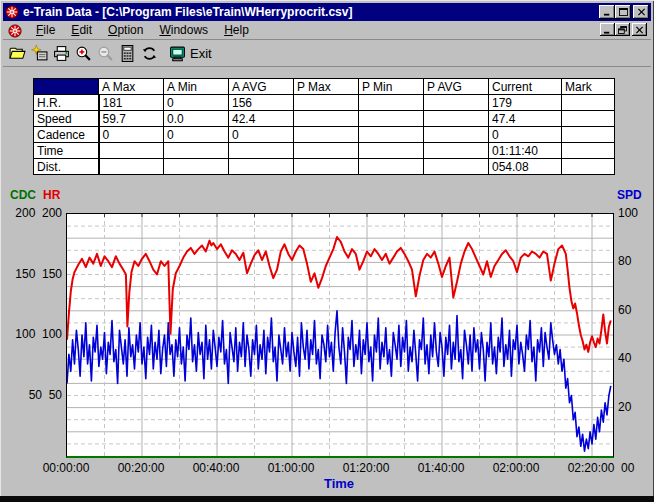  What do you see at coordinates (640, 30) in the screenshot?
I see `mdi-close-button` at bounding box center [640, 30].